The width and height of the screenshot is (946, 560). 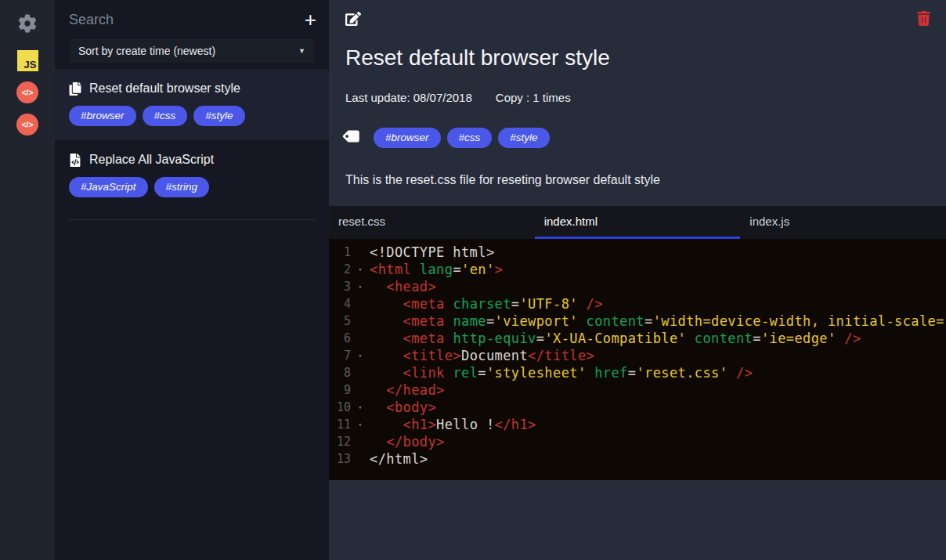 What do you see at coordinates (192, 175) in the screenshot?
I see `snippet-list-item: Replace All JavaScript#JavaScript#string` at bounding box center [192, 175].